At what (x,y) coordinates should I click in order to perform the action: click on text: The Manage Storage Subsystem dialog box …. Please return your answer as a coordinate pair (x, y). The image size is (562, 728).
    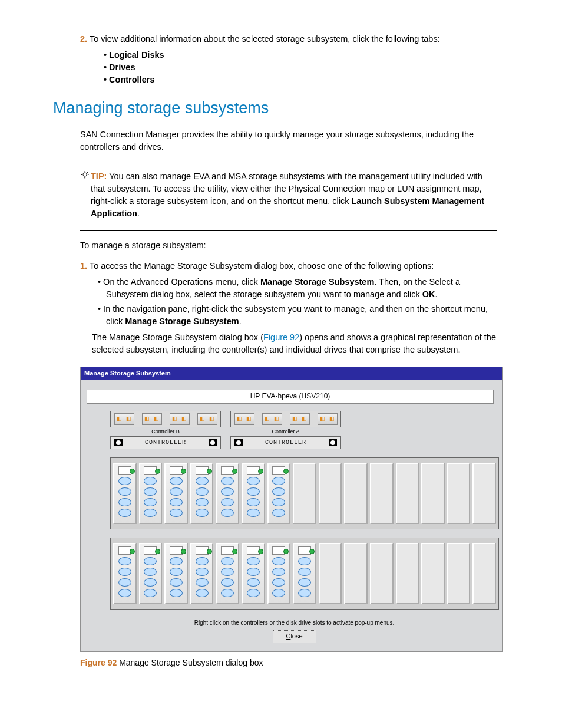
    Looking at the image, I should click on (178, 337).